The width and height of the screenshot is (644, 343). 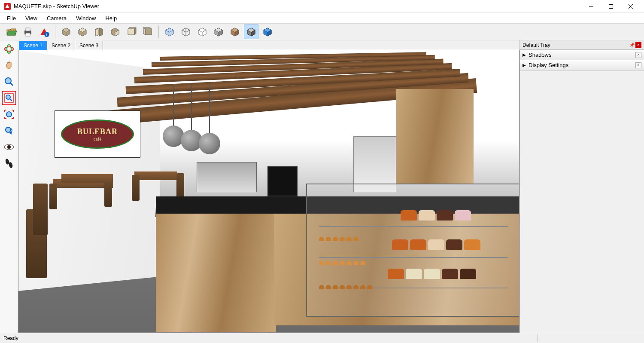 I want to click on tray-header: Default Tray 📌 ×, so click(x=582, y=45).